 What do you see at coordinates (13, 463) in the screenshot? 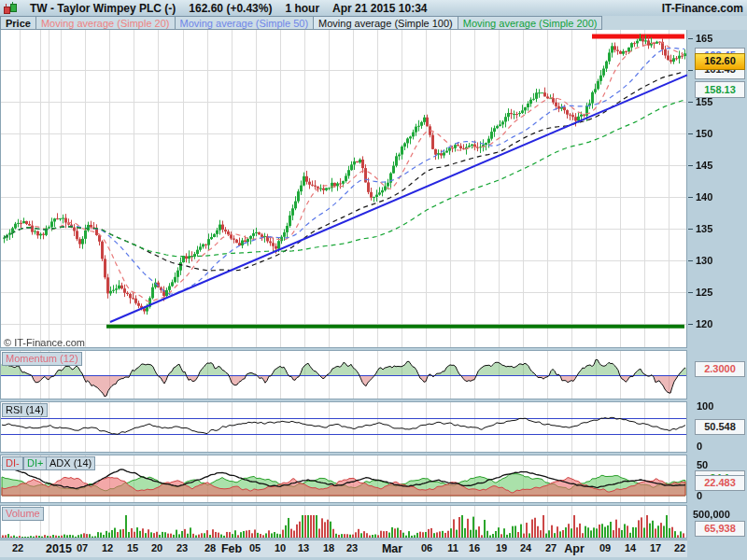
I see `di-minus-label: DI-` at bounding box center [13, 463].